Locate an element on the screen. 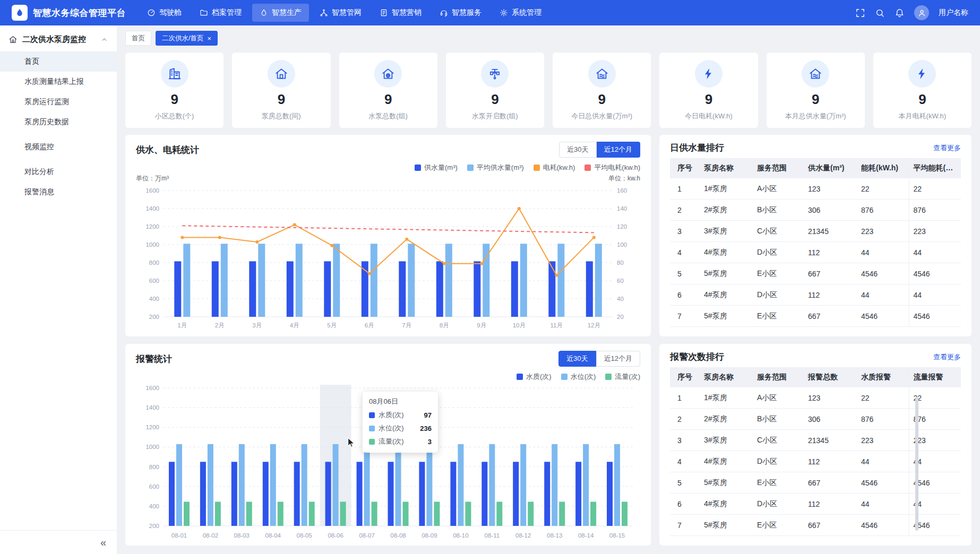 This screenshot has width=980, height=554. tab-0: 首页 is located at coordinates (138, 38).